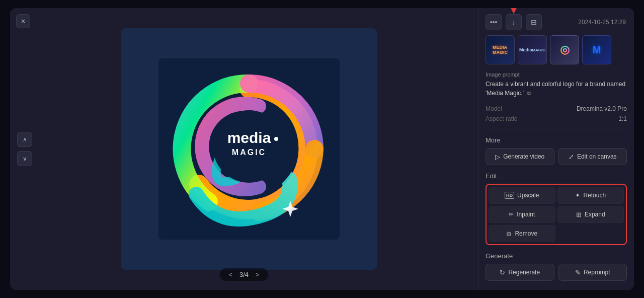 The height and width of the screenshot is (298, 644). I want to click on page-indicator: 3/4, so click(244, 275).